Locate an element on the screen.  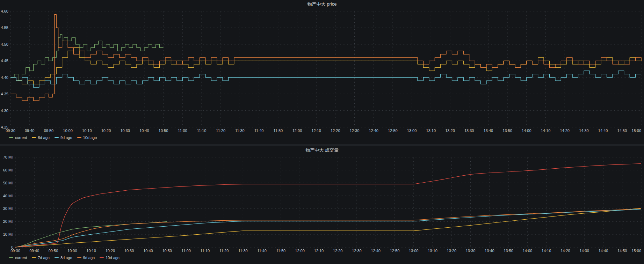
y-tick-label: 4.45 is located at coordinates (5, 61).